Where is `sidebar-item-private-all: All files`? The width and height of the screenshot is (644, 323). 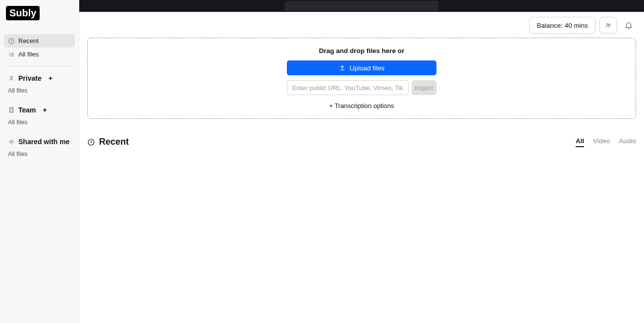
sidebar-item-private-all: All files is located at coordinates (40, 91).